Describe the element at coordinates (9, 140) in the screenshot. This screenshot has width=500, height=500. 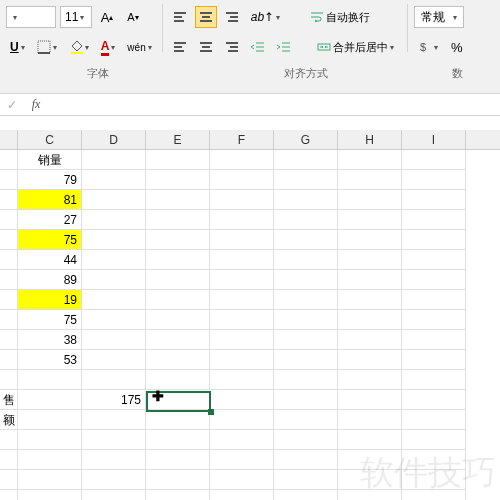
I see `corner-cell` at that location.